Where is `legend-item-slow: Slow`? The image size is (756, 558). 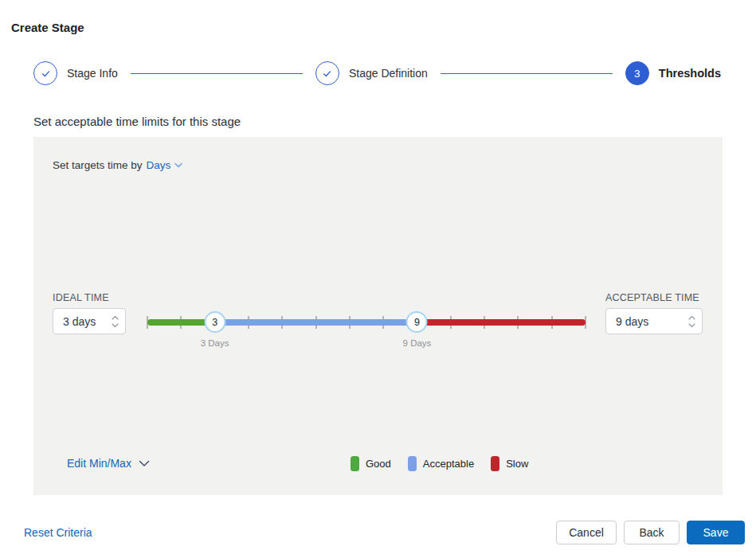
legend-item-slow: Slow is located at coordinates (510, 463).